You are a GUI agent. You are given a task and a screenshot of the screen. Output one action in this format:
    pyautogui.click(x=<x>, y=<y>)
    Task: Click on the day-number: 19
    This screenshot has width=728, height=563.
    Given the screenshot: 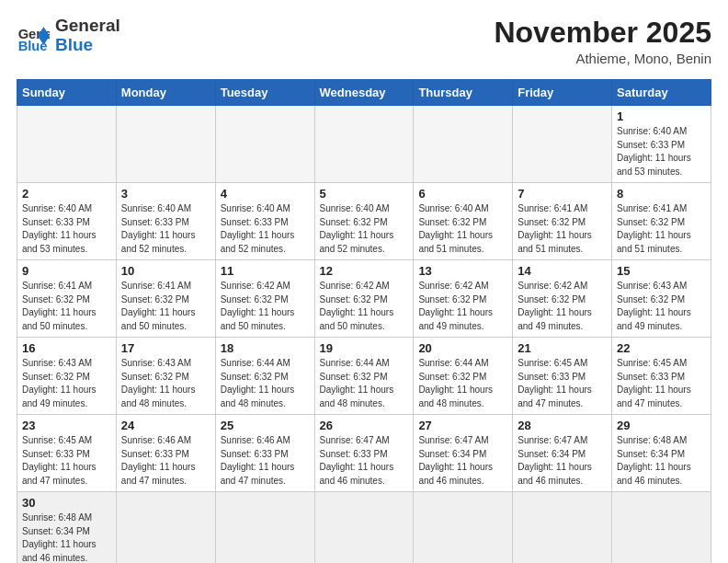 What is the action you would take?
    pyautogui.click(x=364, y=348)
    